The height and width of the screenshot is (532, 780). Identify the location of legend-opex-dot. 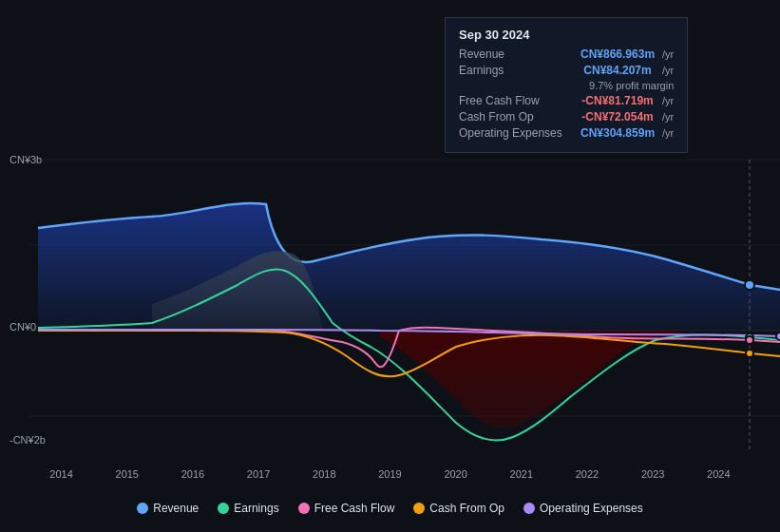
(529, 508).